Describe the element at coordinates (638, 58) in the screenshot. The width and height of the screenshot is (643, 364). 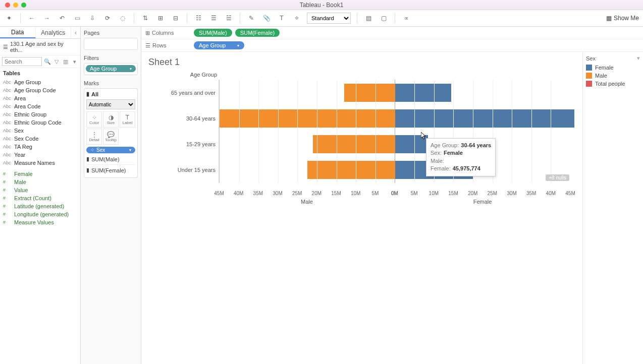
I see `legend-menu-icon: ▾` at that location.